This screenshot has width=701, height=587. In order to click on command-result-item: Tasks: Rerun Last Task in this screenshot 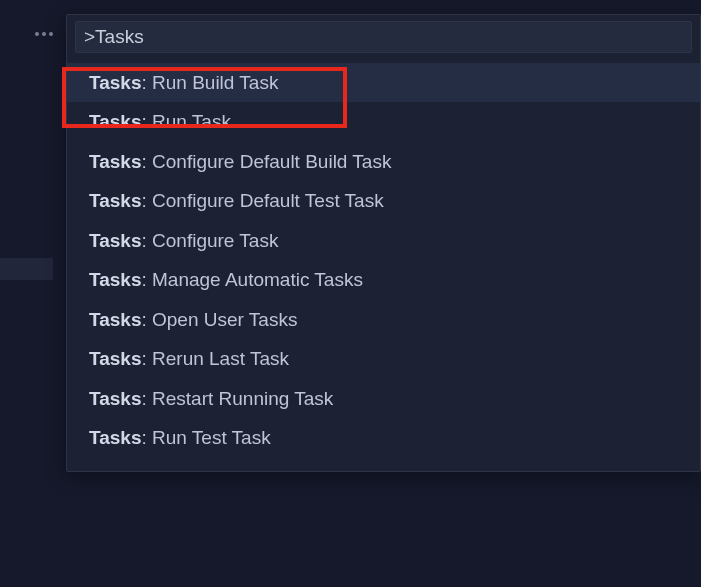, I will do `click(384, 358)`.